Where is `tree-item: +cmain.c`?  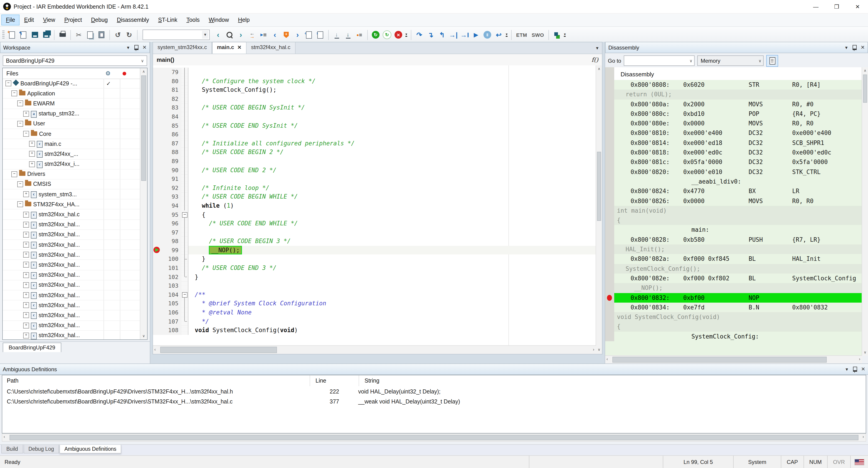 tree-item: +cmain.c is located at coordinates (71, 144).